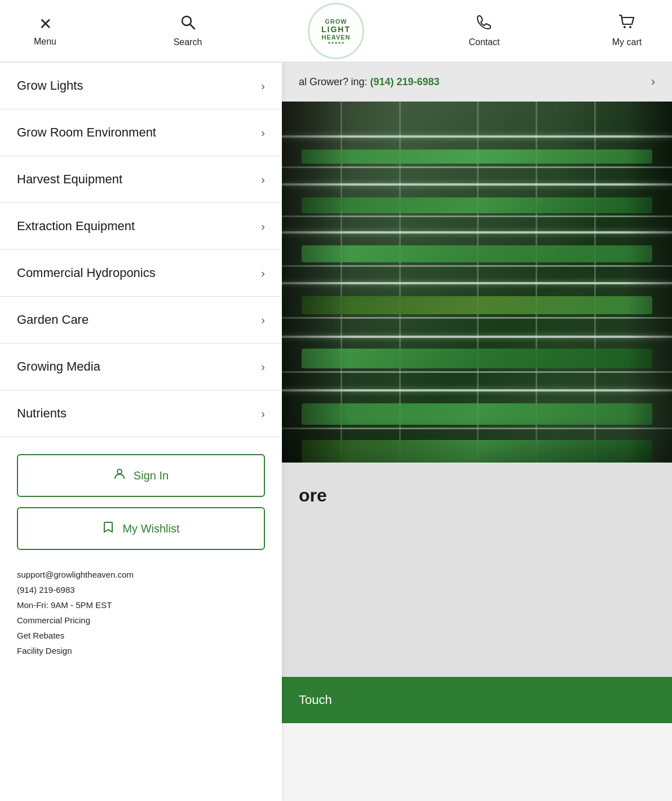  I want to click on menu-label: Menu, so click(45, 42).